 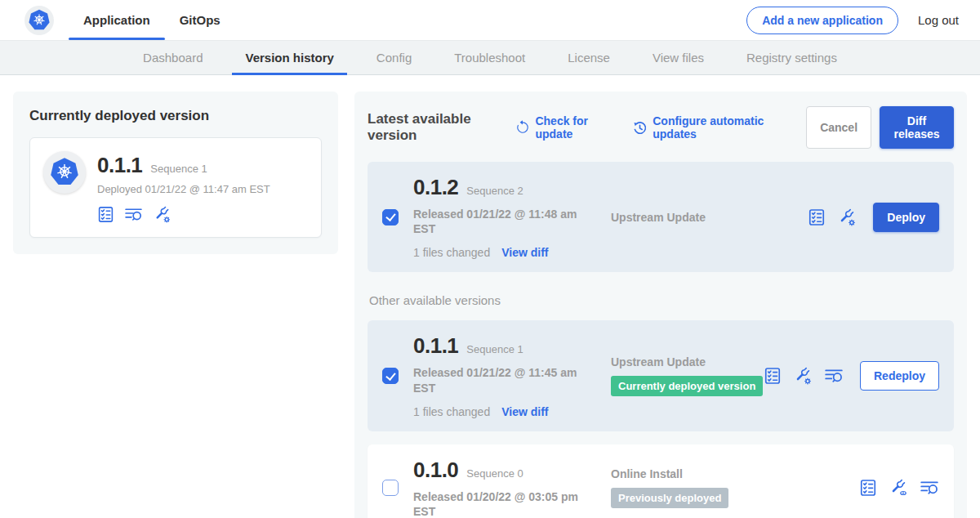 I want to click on add-new-application-button: Add a new application, so click(x=822, y=20).